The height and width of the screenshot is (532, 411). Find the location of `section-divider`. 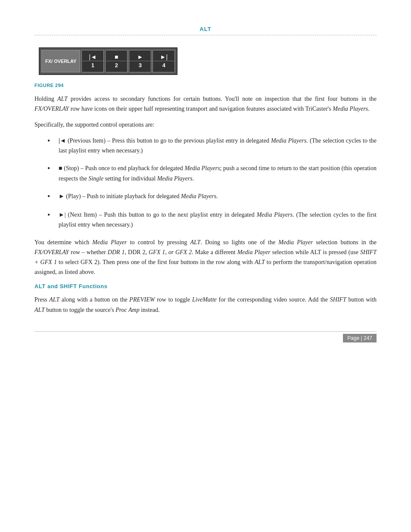

section-divider is located at coordinates (206, 35).